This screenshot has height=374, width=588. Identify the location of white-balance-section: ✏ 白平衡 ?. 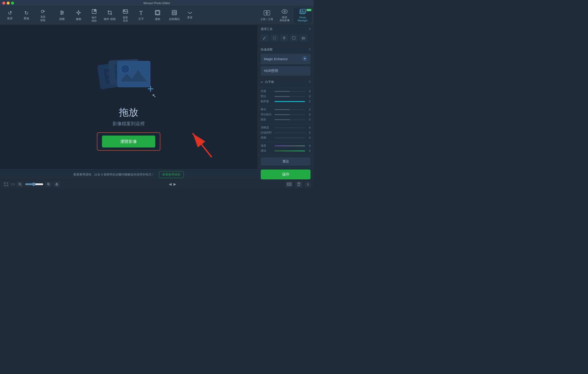
(286, 83).